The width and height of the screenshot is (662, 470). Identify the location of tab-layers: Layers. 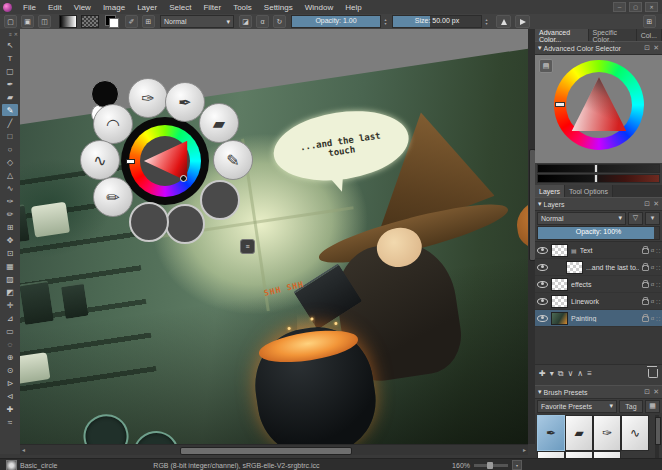
(550, 191).